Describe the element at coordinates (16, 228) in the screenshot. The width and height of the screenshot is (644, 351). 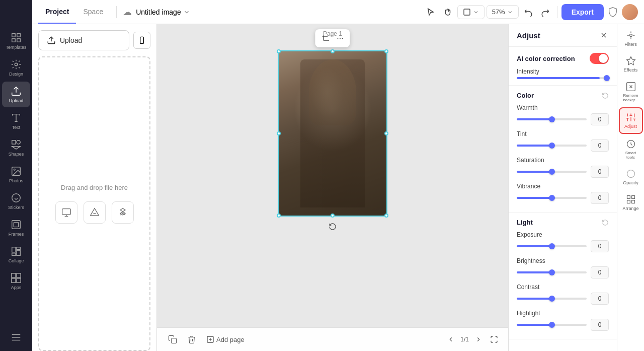
I see `sidebar-item-frames: Frames` at that location.